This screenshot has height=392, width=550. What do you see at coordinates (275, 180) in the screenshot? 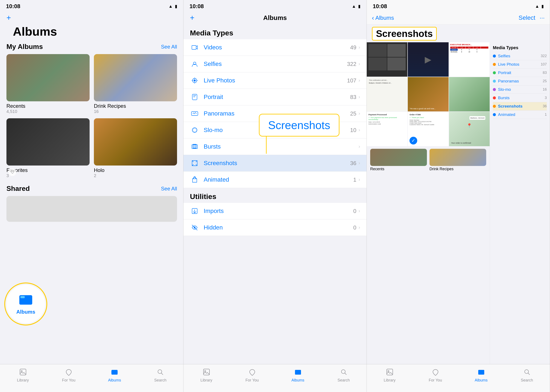
I see `menu-row-animated: Animated 1 ›` at bounding box center [275, 180].